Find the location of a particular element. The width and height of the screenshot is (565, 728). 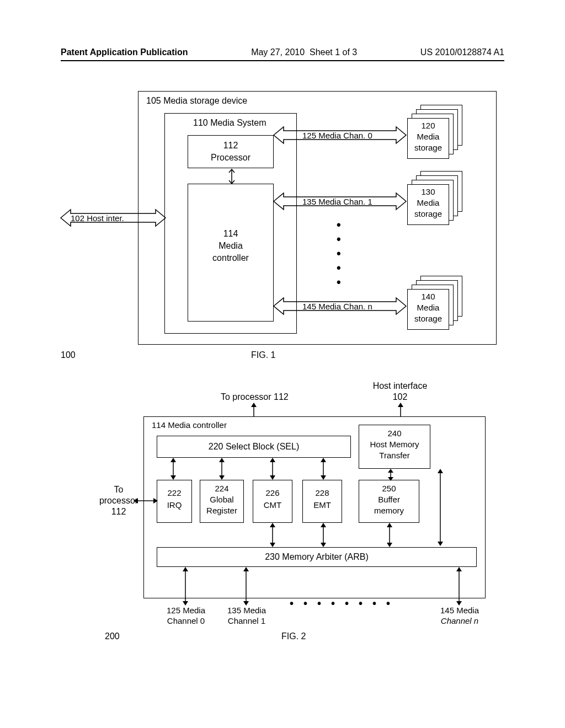

arb-mc0-arrow-icon is located at coordinates (185, 586).